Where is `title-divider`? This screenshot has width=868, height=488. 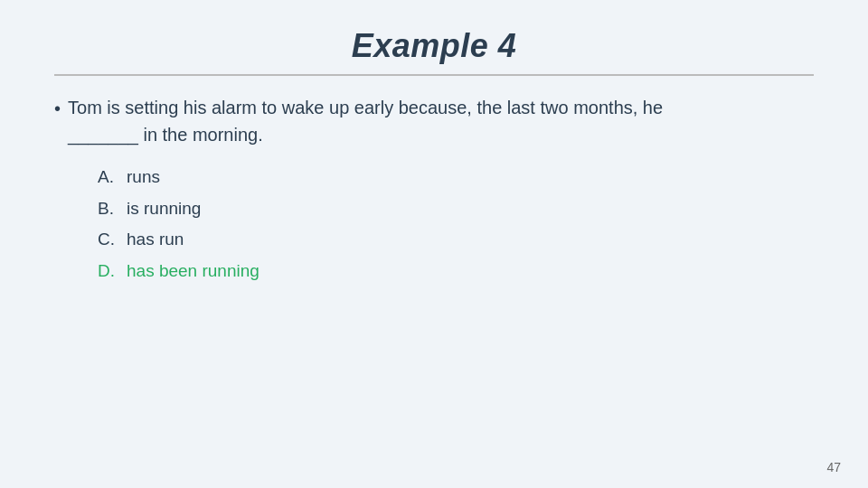 title-divider is located at coordinates (434, 75).